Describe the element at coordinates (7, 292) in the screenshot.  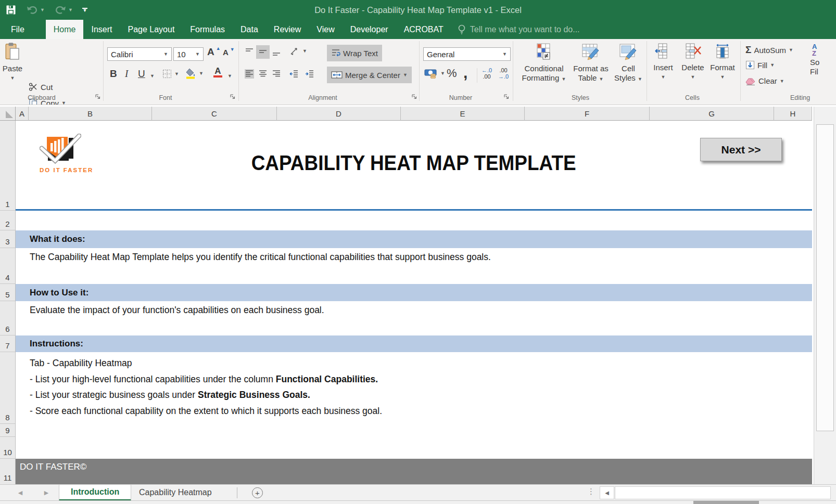
I see `row-header-5: 5` at that location.